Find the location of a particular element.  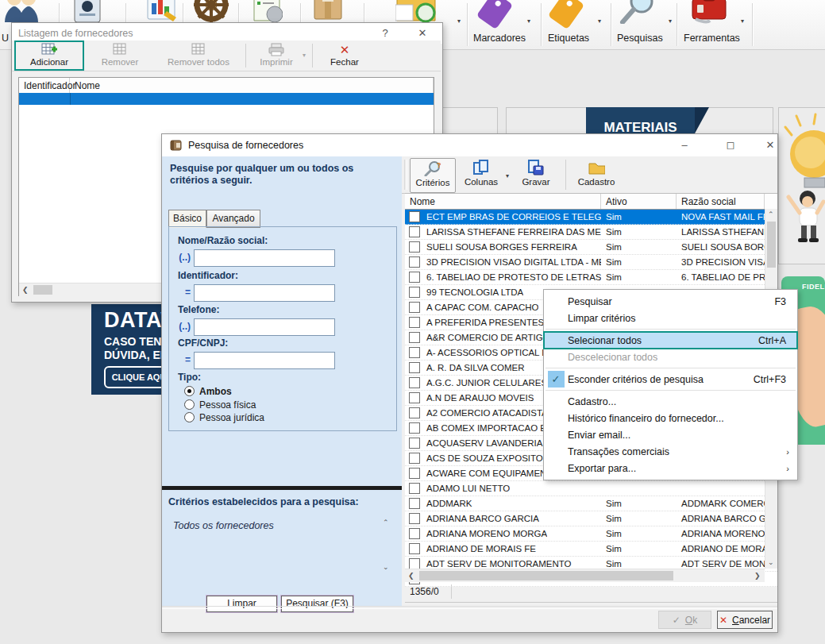

column-header-nome: Nome is located at coordinates (252, 86).